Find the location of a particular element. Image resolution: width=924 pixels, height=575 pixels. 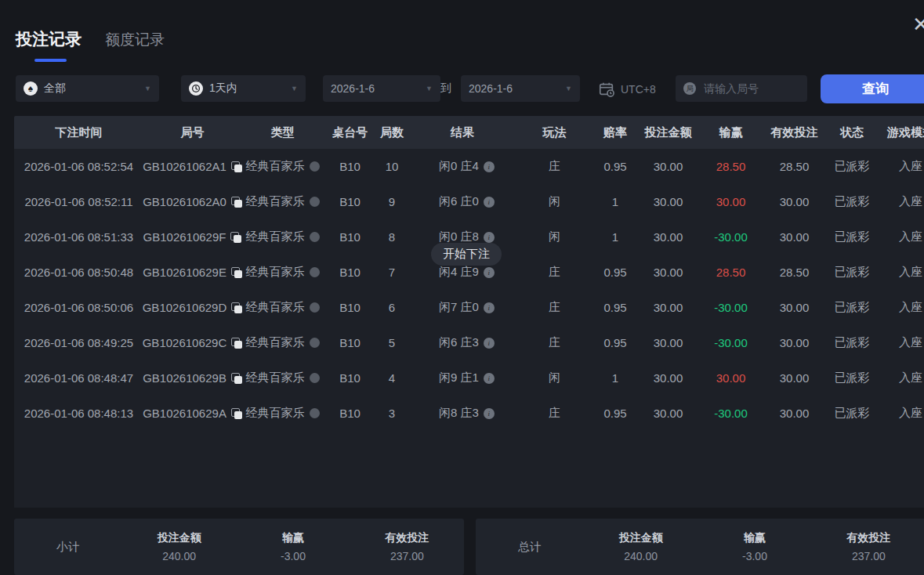

game-no-text: GB102610629A is located at coordinates (185, 414).